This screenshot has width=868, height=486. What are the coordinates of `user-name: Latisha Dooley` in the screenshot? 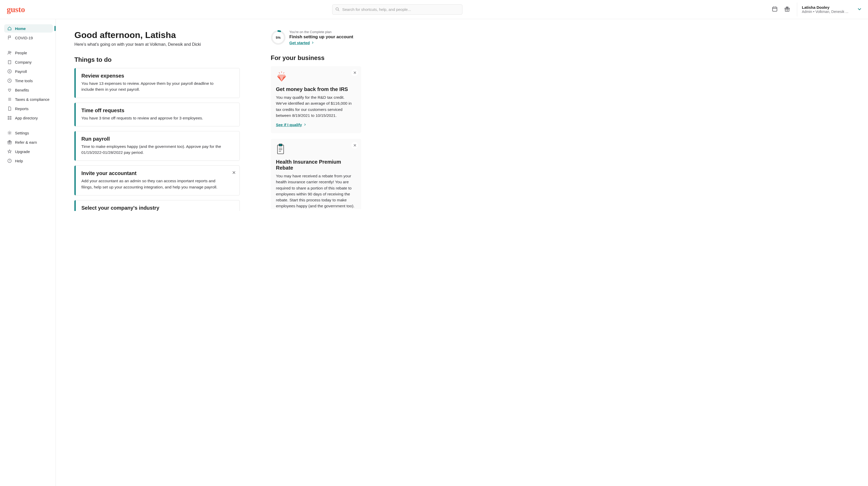 It's located at (825, 7).